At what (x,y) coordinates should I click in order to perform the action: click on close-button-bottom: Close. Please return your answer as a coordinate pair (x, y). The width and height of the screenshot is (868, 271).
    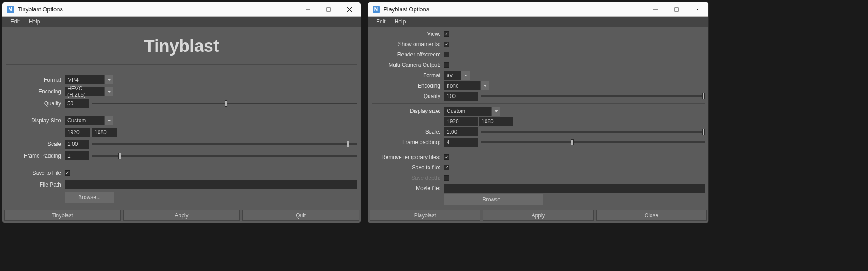
    Looking at the image, I should click on (651, 215).